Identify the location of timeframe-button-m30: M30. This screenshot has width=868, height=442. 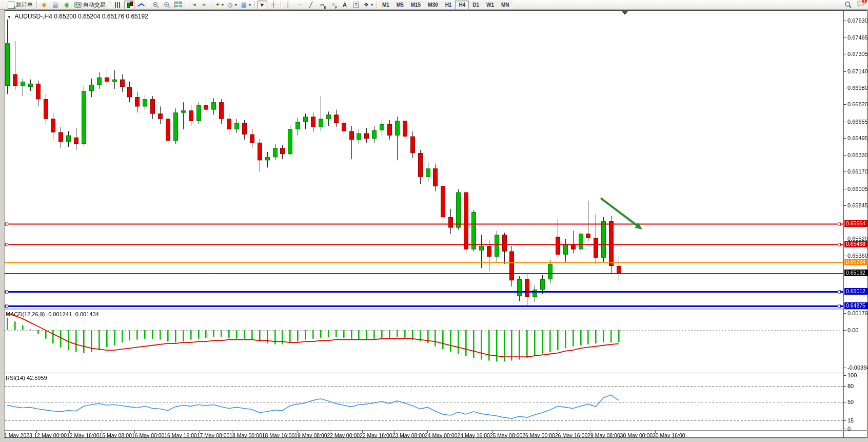
(433, 5).